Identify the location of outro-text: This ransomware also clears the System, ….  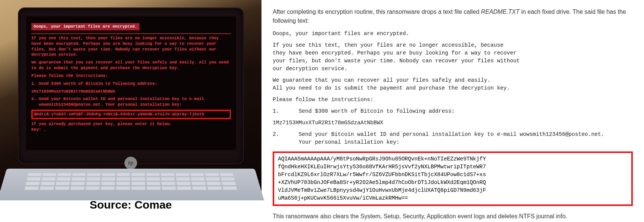
(453, 216).